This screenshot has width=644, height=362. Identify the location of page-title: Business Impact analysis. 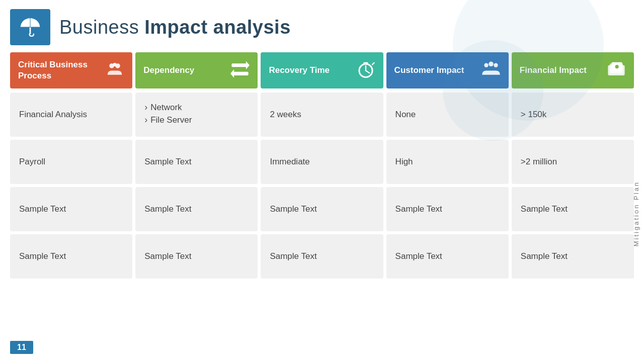
(175, 27).